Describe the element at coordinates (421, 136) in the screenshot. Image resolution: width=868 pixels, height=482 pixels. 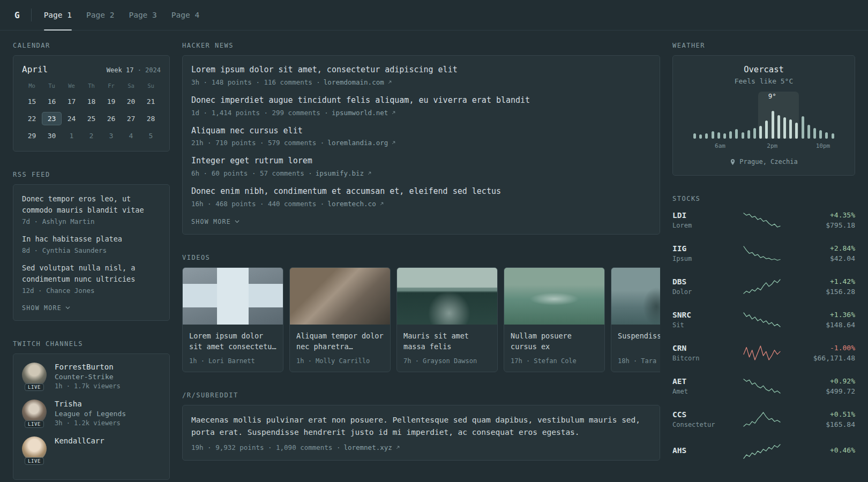
I see `hn-item: Aliquam nec cursus elit21h · 710 points …` at that location.